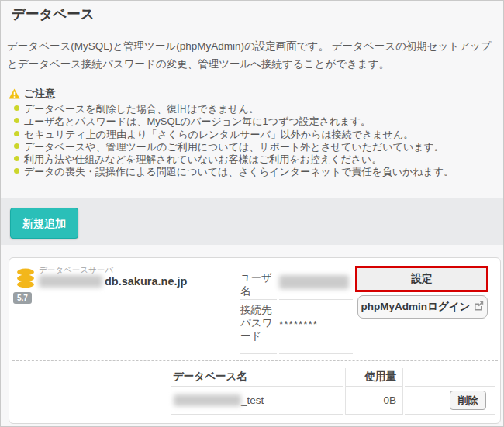 The width and height of the screenshot is (504, 427). Describe the element at coordinates (374, 401) in the screenshot. I see `usage-cell: 0B` at that location.